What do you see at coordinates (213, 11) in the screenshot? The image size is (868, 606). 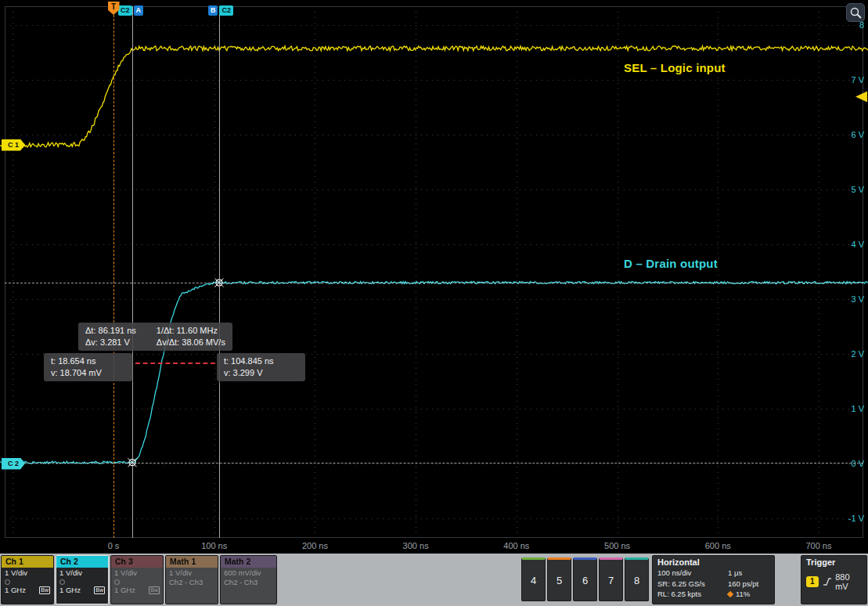 I see `cursor-b-badge-b: B` at bounding box center [213, 11].